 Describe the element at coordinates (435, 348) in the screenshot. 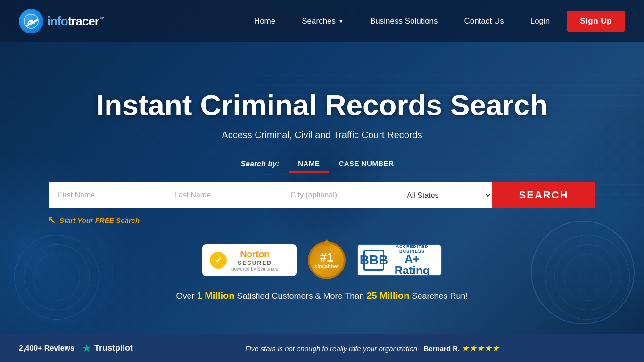

I see `trustpilot-quote: Five stars is not enough to really rate …` at that location.